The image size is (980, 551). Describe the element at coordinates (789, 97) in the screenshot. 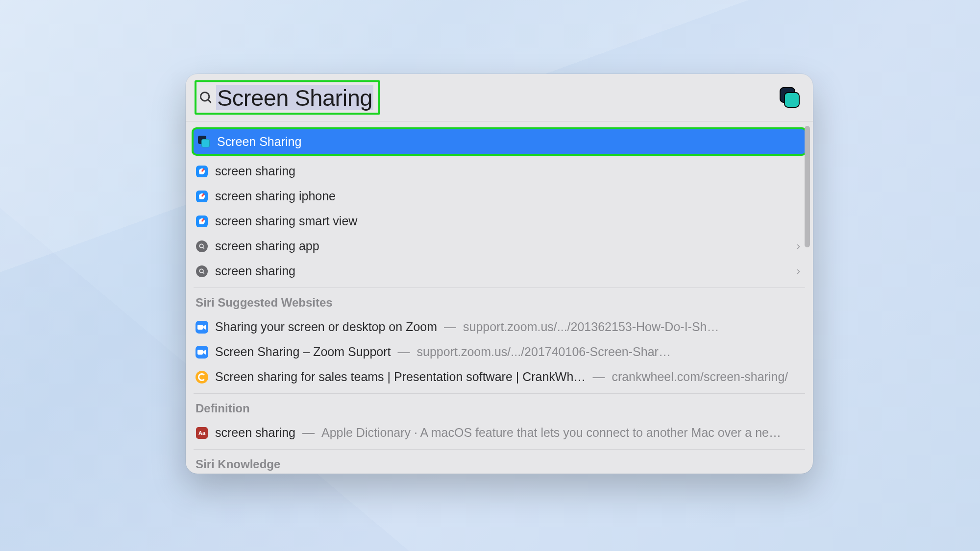

I see `screen-sharing-app-icon` at that location.